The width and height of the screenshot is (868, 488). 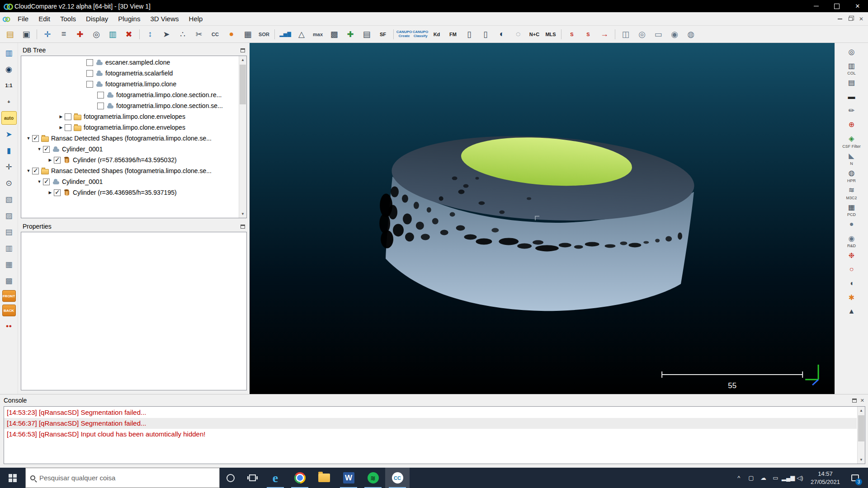 I want to click on kd-tree-icon: Kd, so click(x=437, y=34).